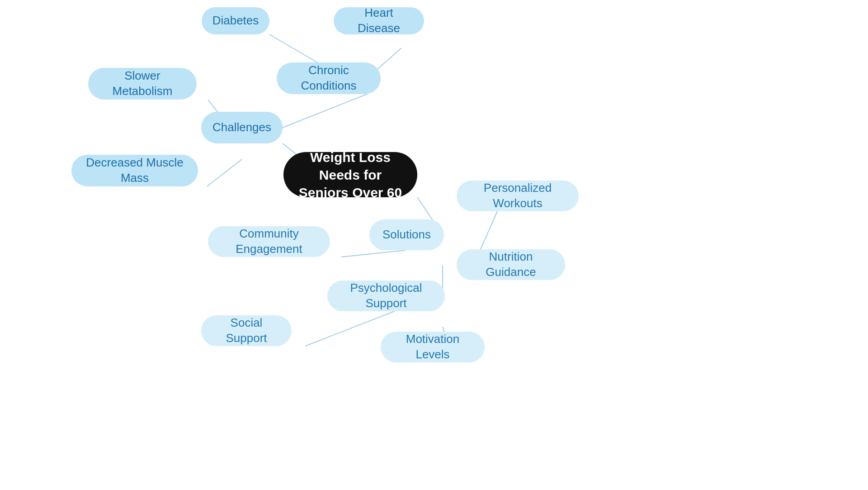 The width and height of the screenshot is (868, 490). I want to click on decreased-muscle-node: Decreased Muscle Mass, so click(135, 171).